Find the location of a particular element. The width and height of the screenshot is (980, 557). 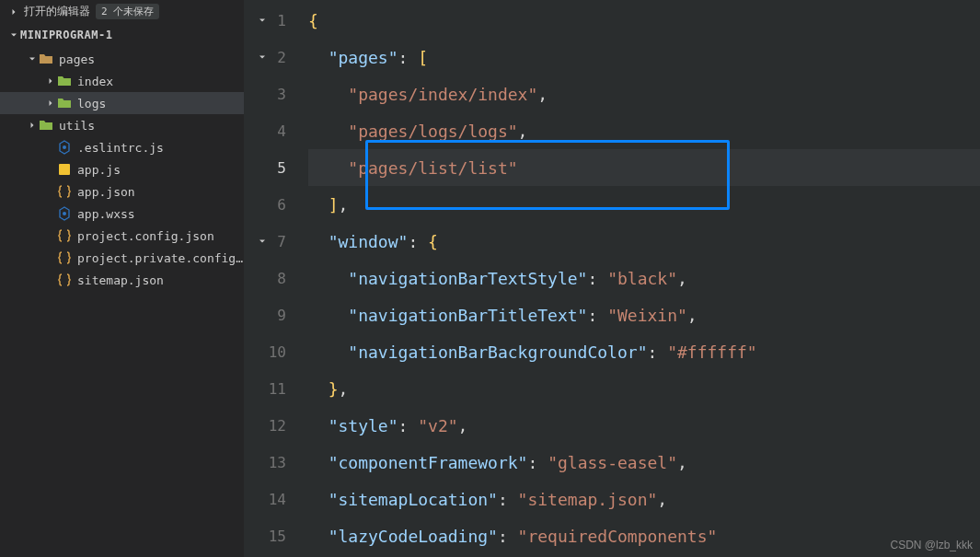

chevron-right-icon is located at coordinates (14, 12).